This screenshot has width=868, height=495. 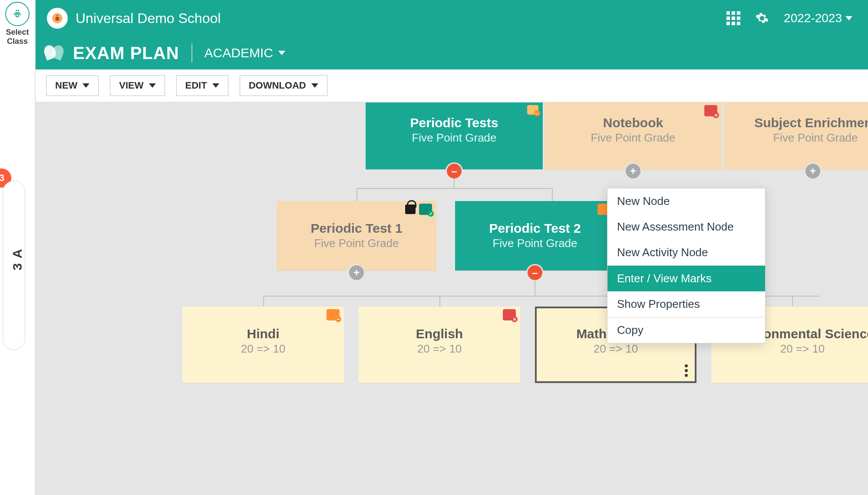 What do you see at coordinates (686, 253) in the screenshot?
I see `ctx-new-activity-node: New Activity Node` at bounding box center [686, 253].